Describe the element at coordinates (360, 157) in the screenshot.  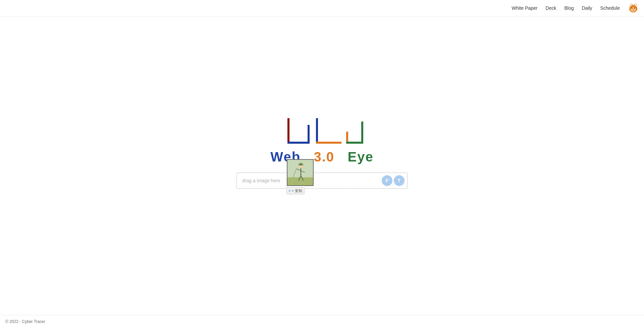
I see `title-eye: Eye` at that location.